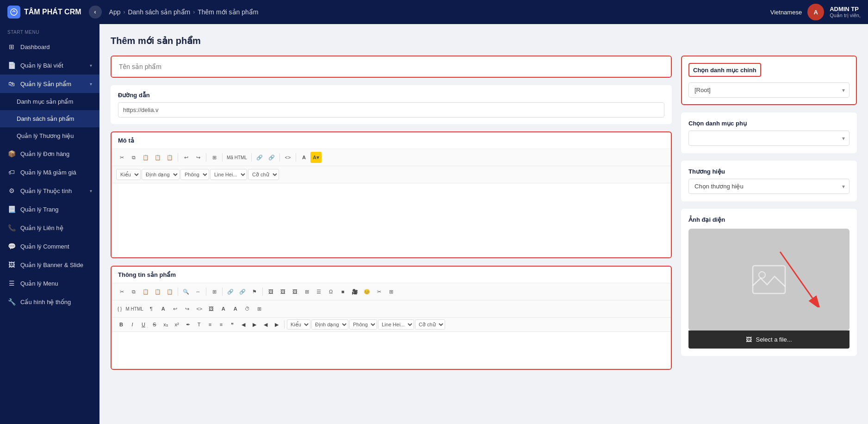 The height and width of the screenshot is (424, 868). Describe the element at coordinates (50, 102) in the screenshot. I see `sidebar-item-danh-muc: Danh mục sản phẩm` at that location.